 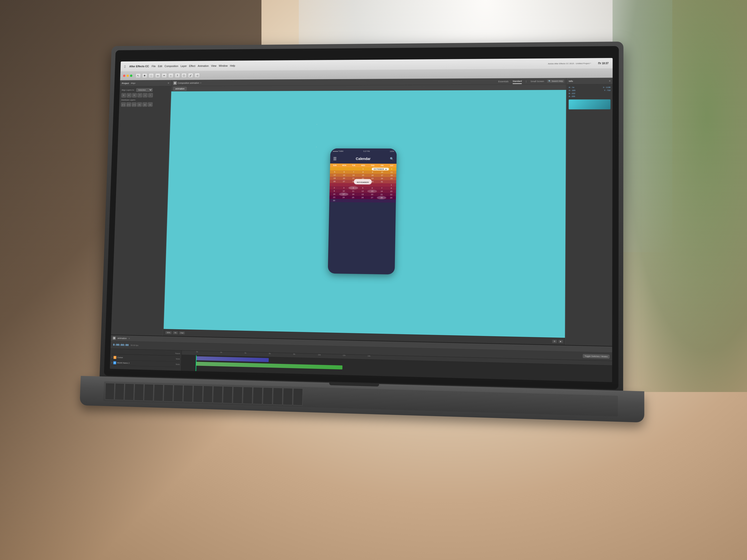 What do you see at coordinates (151, 95) in the screenshot?
I see `align-bottom-btn: ⊦` at bounding box center [151, 95].